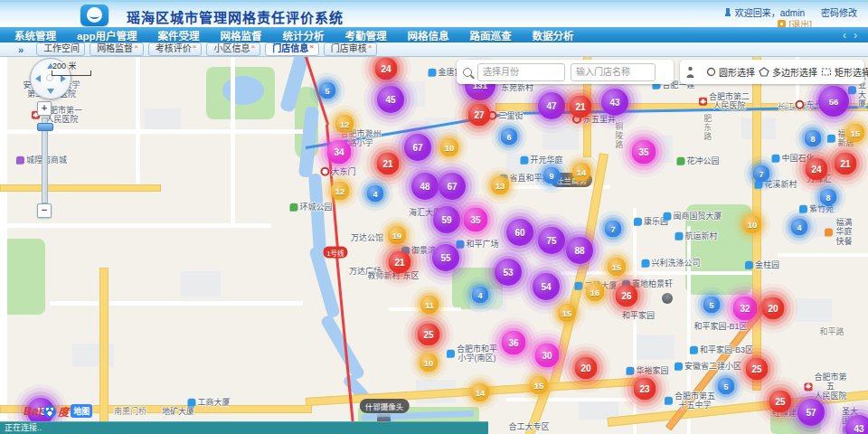  Describe the element at coordinates (233, 49) in the screenshot. I see `tab-item: 小区信息×` at that location.